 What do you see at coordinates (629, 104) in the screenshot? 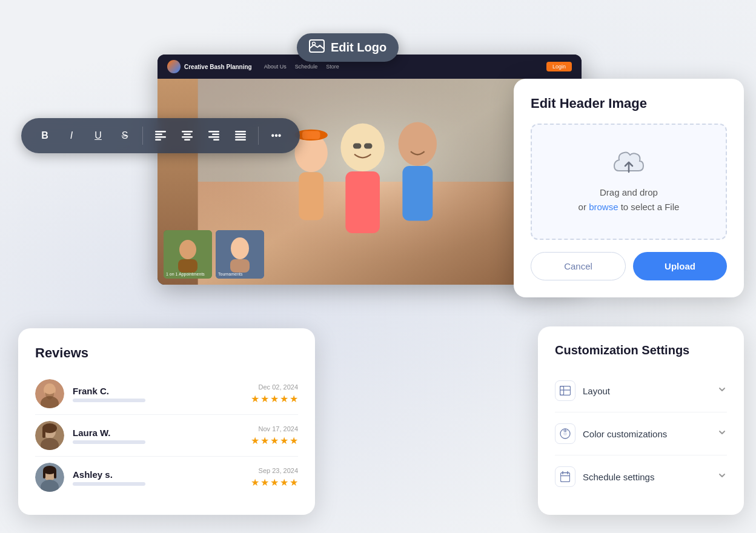
I see `modal-title: Edit Header Image` at bounding box center [629, 104].